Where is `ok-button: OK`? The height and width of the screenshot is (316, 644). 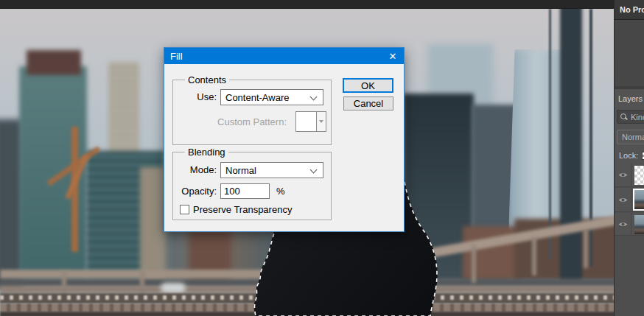 ok-button: OK is located at coordinates (368, 85).